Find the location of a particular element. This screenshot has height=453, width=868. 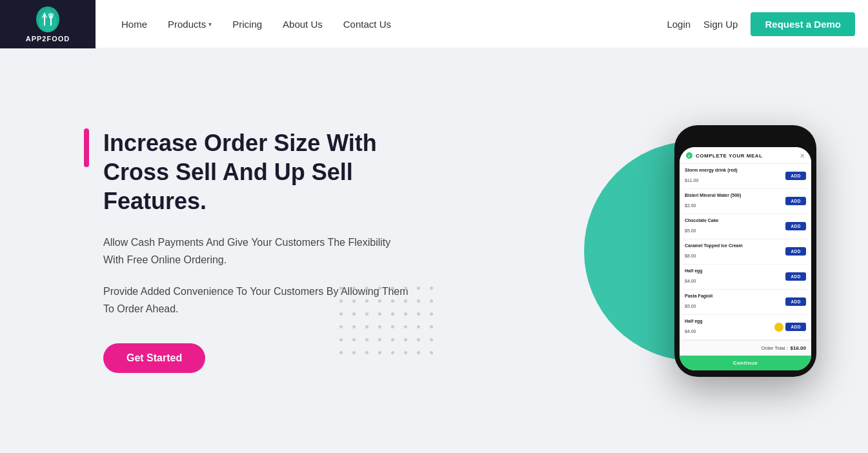

nav-actions: Login Sign Up Request a Demo is located at coordinates (761, 25).